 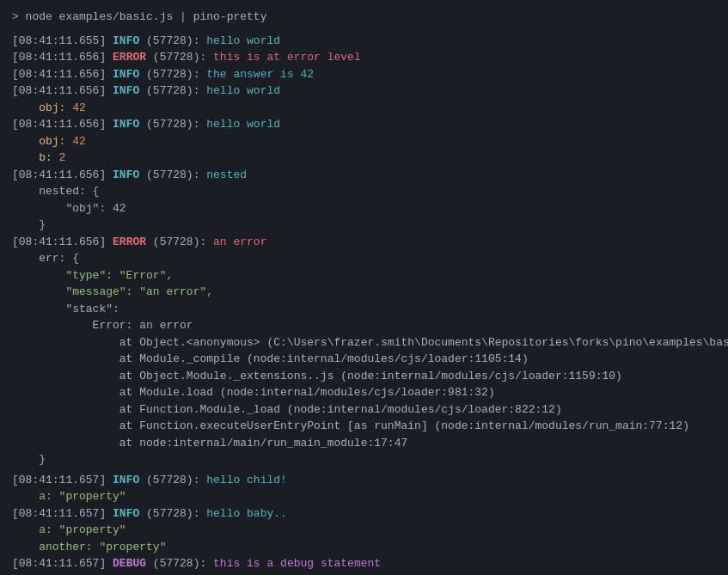 What do you see at coordinates (364, 547) in the screenshot?
I see `log-line: another: "property"` at bounding box center [364, 547].